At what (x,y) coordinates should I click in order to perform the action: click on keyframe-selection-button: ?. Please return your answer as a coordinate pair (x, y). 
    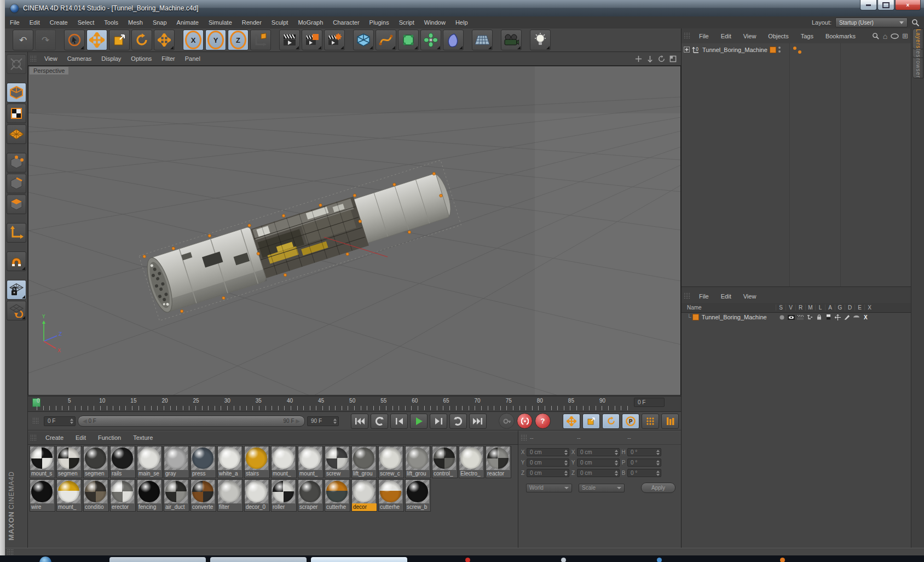
    Looking at the image, I should click on (543, 421).